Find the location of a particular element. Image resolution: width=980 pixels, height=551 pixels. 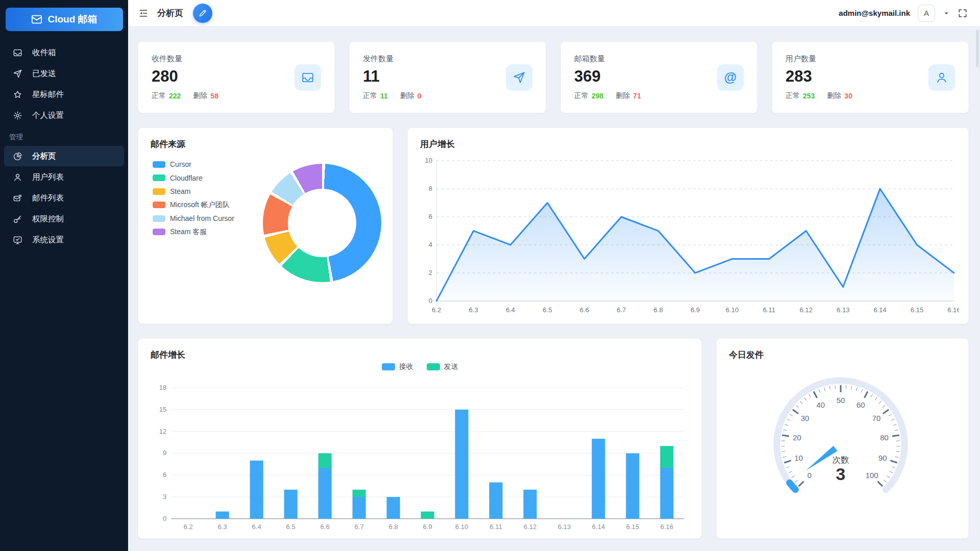

mail-sources-card: 邮件来源 CursorCloudflareSteamMicrosoft 帐户团队… is located at coordinates (265, 226).